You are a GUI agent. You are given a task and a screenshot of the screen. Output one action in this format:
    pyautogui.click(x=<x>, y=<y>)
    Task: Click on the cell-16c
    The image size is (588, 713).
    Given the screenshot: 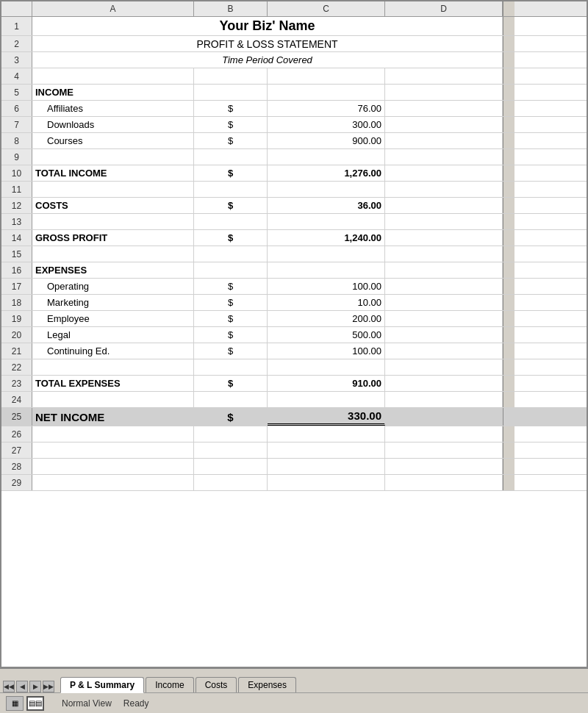 What is the action you would take?
    pyautogui.click(x=326, y=270)
    